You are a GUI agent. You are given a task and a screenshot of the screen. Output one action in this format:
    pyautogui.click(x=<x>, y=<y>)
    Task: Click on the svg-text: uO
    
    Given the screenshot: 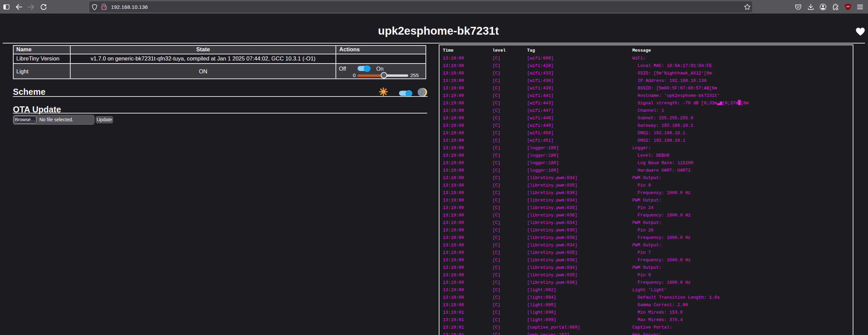 What is the action you would take?
    pyautogui.click(x=848, y=6)
    